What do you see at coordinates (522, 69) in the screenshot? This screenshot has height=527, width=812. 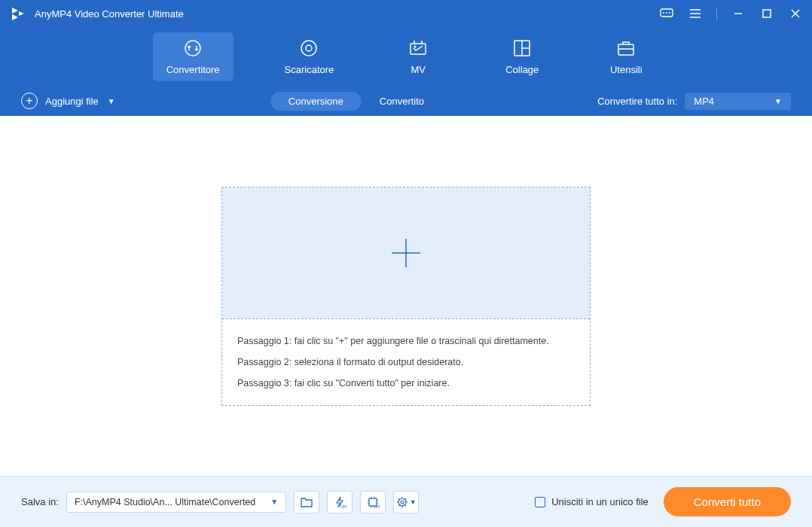 I see `nav-label: Collage` at bounding box center [522, 69].